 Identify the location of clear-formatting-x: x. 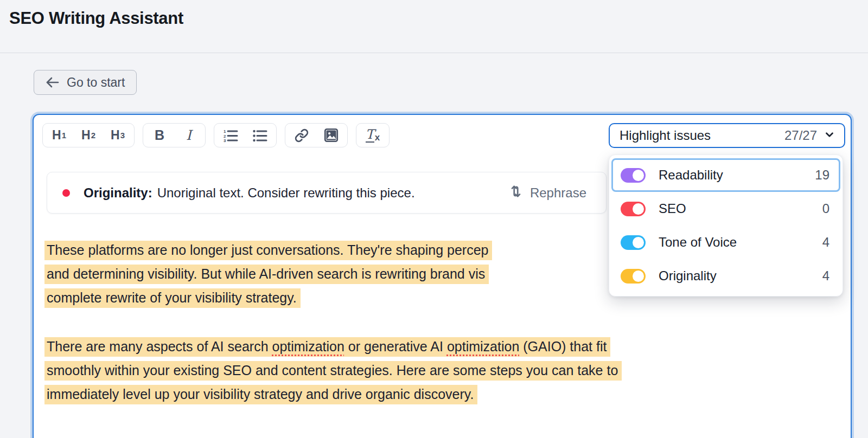
(378, 138).